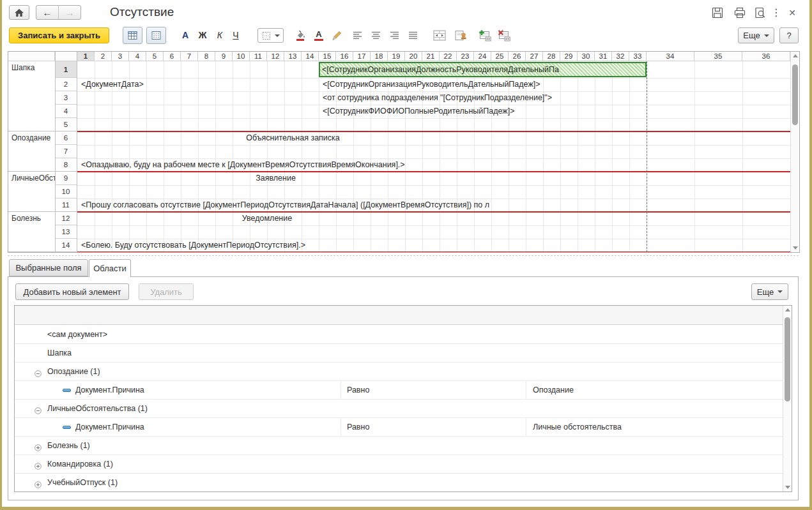  What do you see at coordinates (770, 292) in the screenshot?
I see `panel-more-button: Еще` at bounding box center [770, 292].